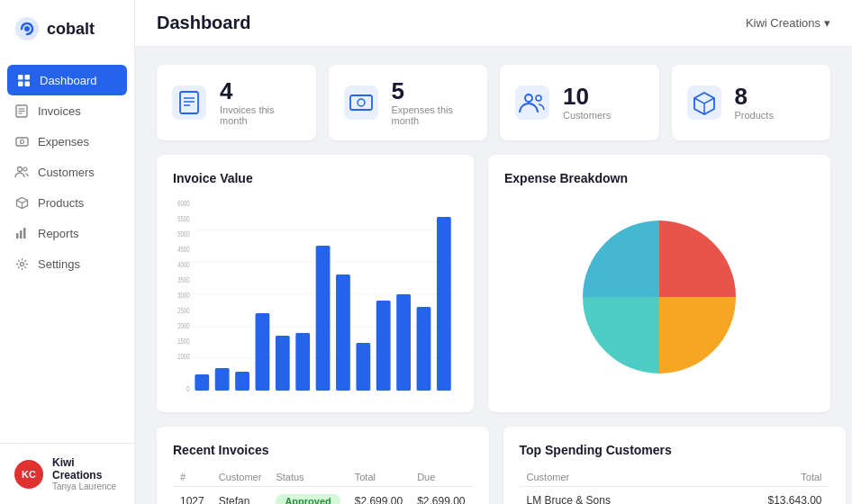 The width and height of the screenshot is (852, 504). What do you see at coordinates (704, 103) in the screenshot?
I see `products-stat-icon` at bounding box center [704, 103].